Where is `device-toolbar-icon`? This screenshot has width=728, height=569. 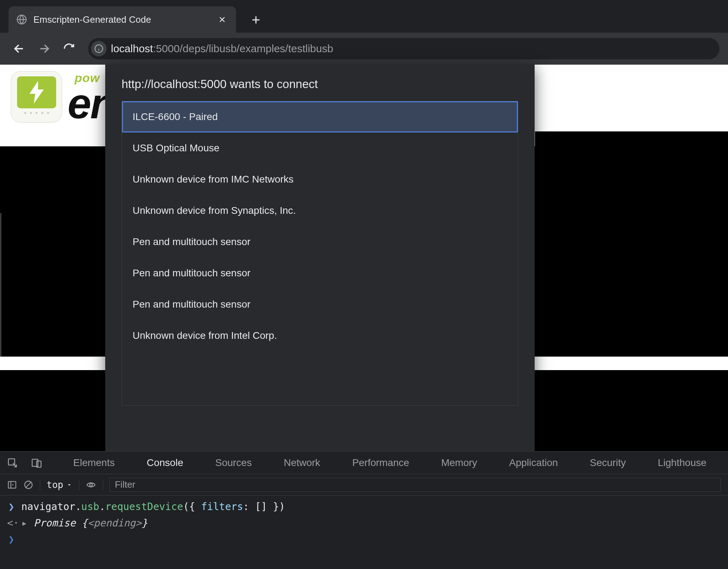
device-toolbar-icon is located at coordinates (37, 463).